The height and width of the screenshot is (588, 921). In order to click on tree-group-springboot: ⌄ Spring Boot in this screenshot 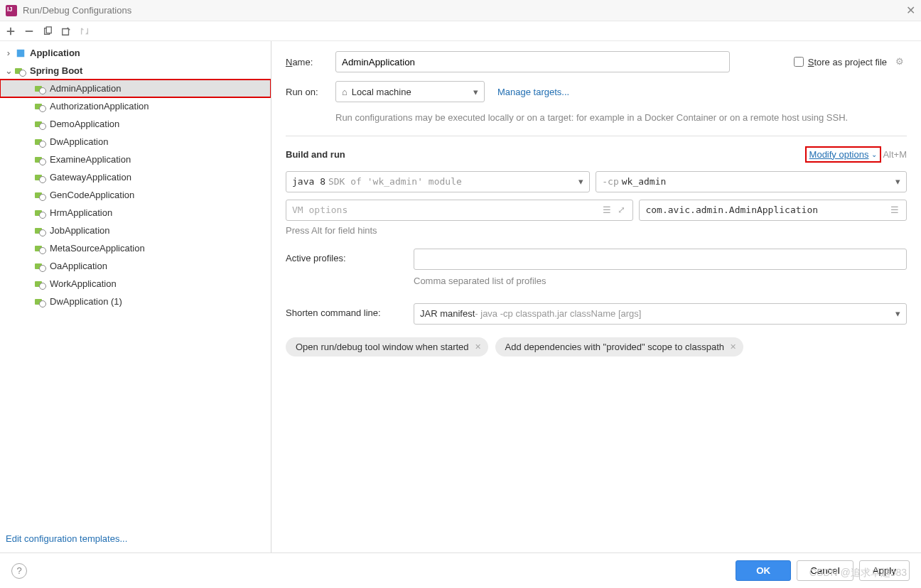, I will do `click(135, 71)`.